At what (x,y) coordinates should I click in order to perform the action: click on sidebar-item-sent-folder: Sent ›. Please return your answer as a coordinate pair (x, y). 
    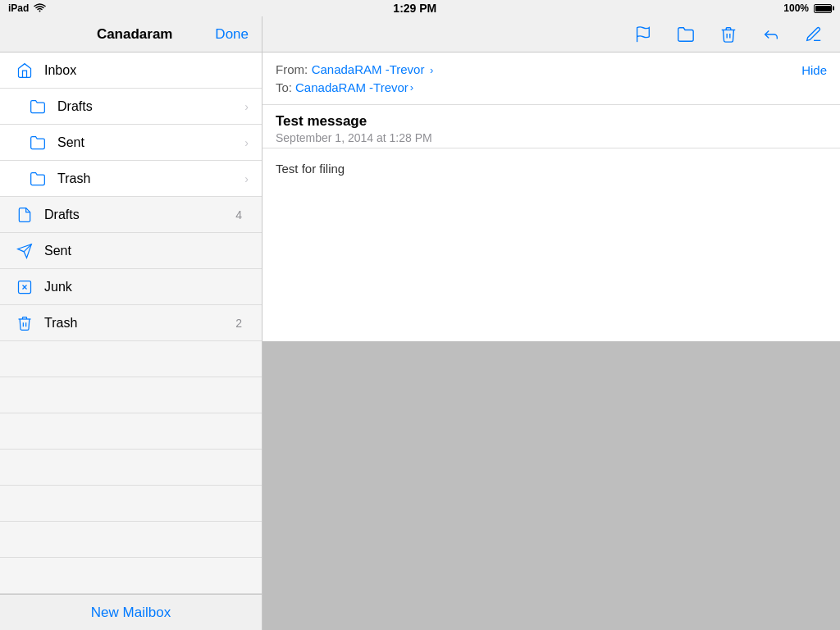
    Looking at the image, I should click on (131, 143).